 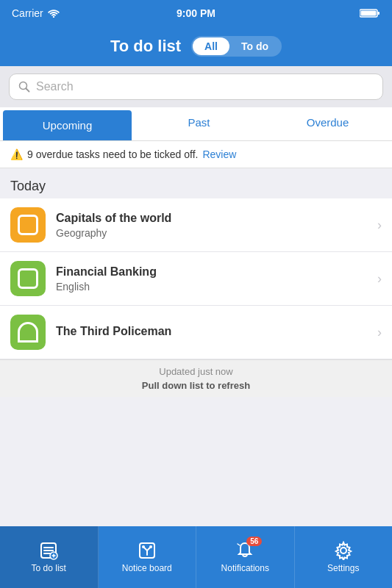 I want to click on nav-item-todo: To do list, so click(x=49, y=557).